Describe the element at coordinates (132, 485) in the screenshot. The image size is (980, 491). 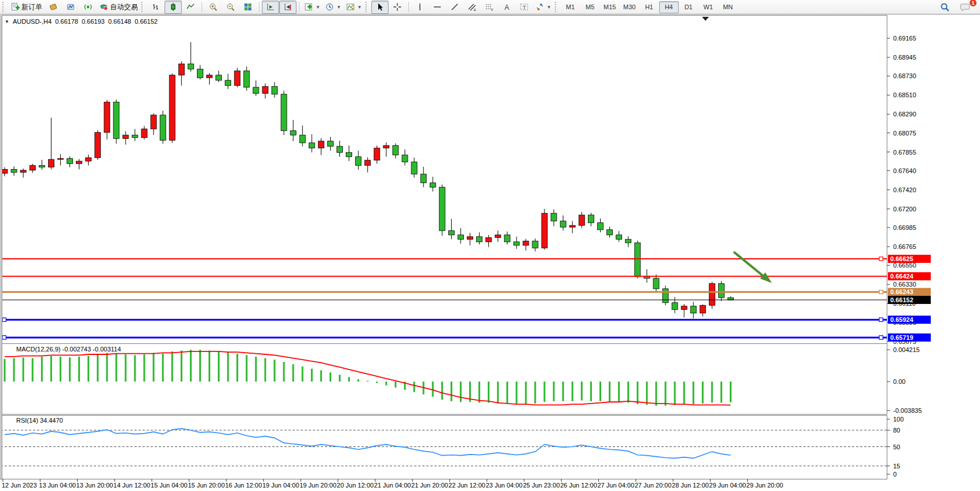
I see `svg-text: 14 Jun 12:00` at that location.